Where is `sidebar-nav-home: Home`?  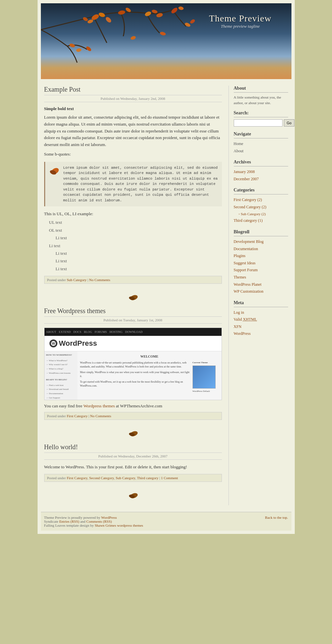
sidebar-nav-home: Home is located at coordinates (261, 144).